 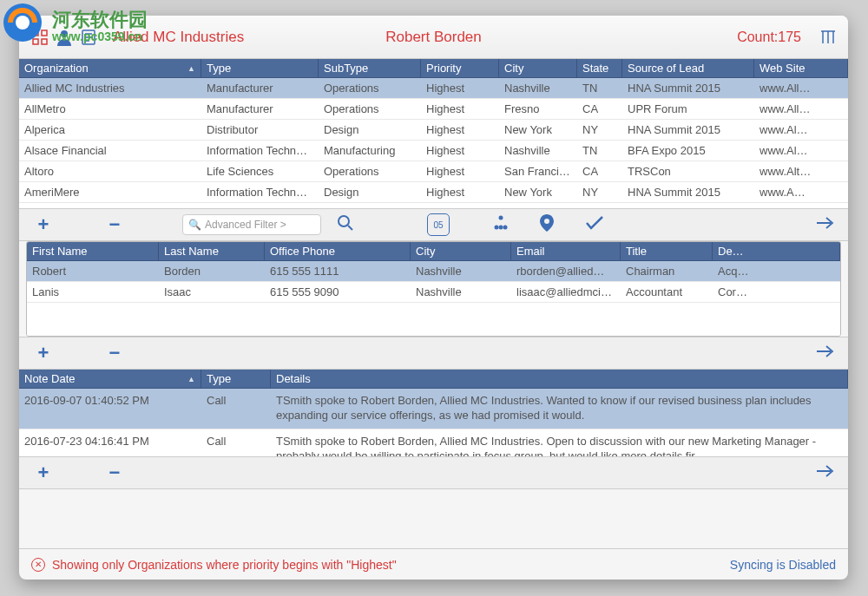 What do you see at coordinates (370, 193) in the screenshot?
I see `cell: Design` at bounding box center [370, 193].